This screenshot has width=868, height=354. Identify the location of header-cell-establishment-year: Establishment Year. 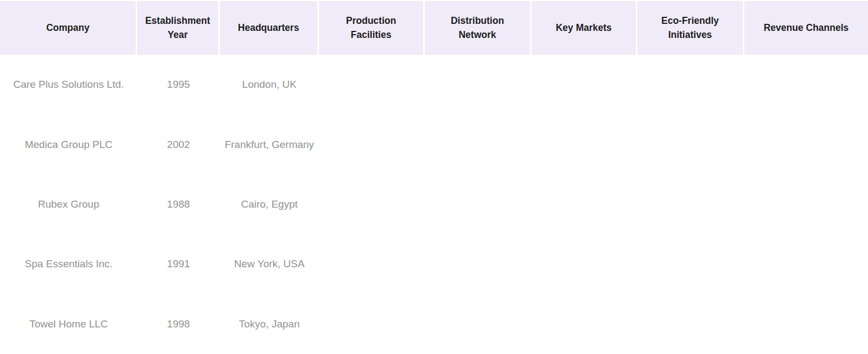
(178, 27).